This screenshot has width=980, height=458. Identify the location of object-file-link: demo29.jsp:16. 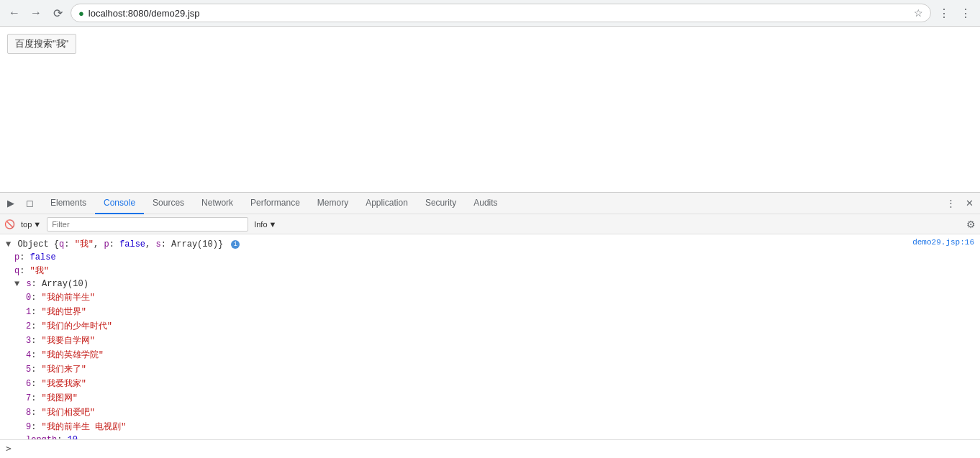
(943, 242).